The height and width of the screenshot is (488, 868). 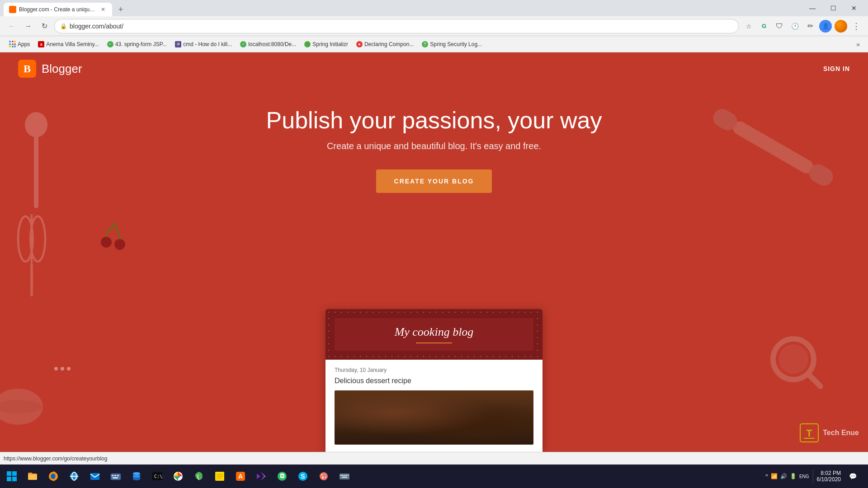 I want to click on declaring-label: Declaring Compon..., so click(x=389, y=44).